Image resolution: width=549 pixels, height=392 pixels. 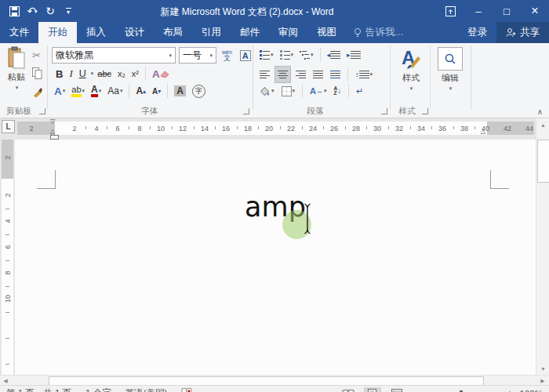 I want to click on language-indicator: 英语(美国), so click(x=147, y=390).